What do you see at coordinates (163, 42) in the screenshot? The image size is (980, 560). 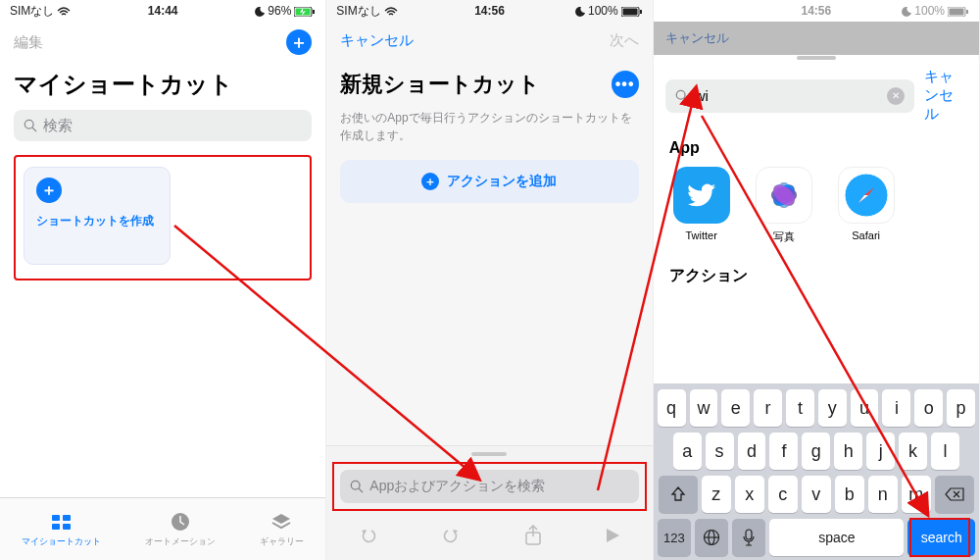 I see `nav-bar: 編集 ＋` at bounding box center [163, 42].